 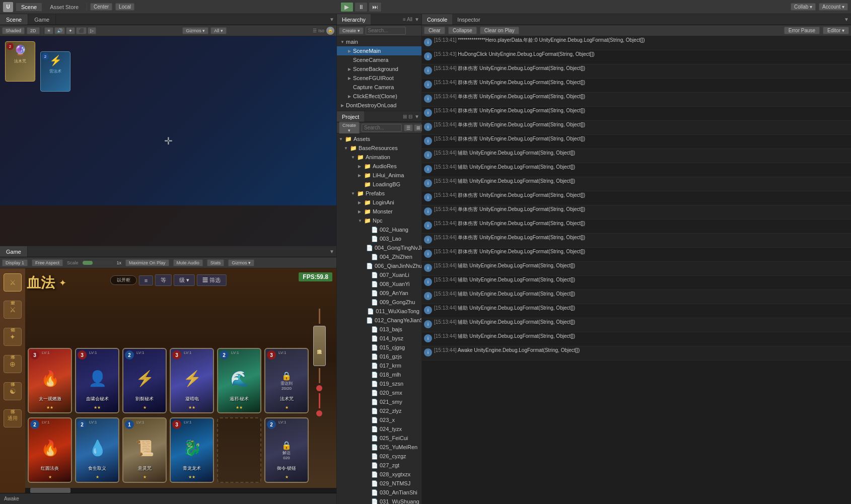 I want to click on side-icon-yong: 通用, so click(x=13, y=418).